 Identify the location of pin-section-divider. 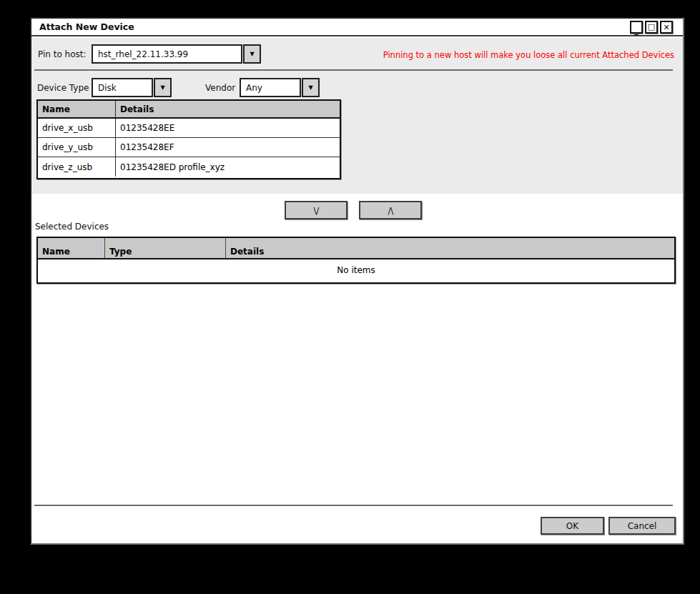
(353, 70).